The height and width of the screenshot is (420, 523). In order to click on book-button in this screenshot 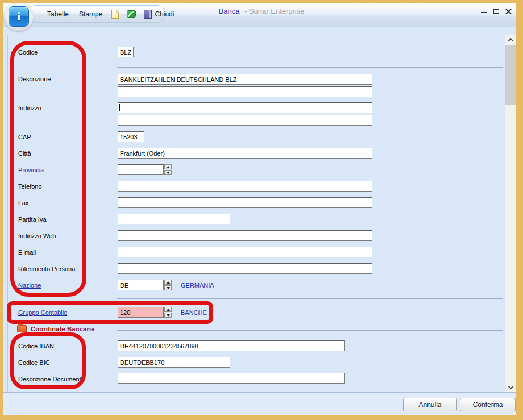, I will do `click(131, 14)`.